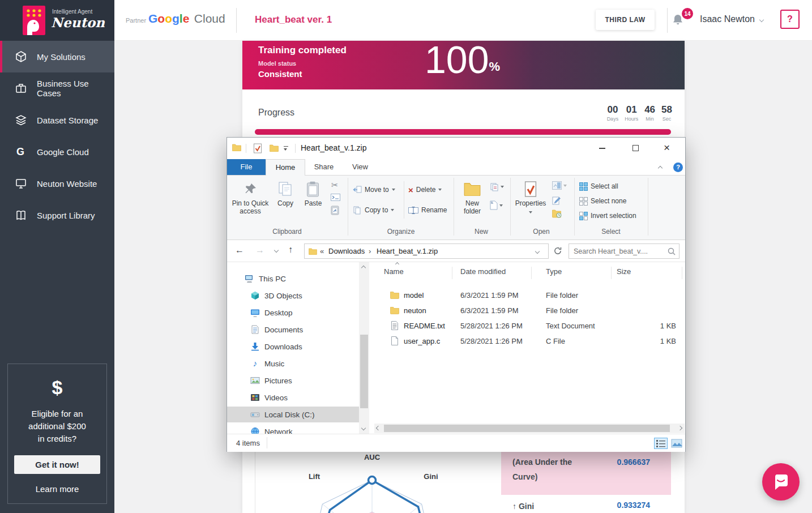  I want to click on pin-to-quick-access-button: Pin to Quick access, so click(250, 202).